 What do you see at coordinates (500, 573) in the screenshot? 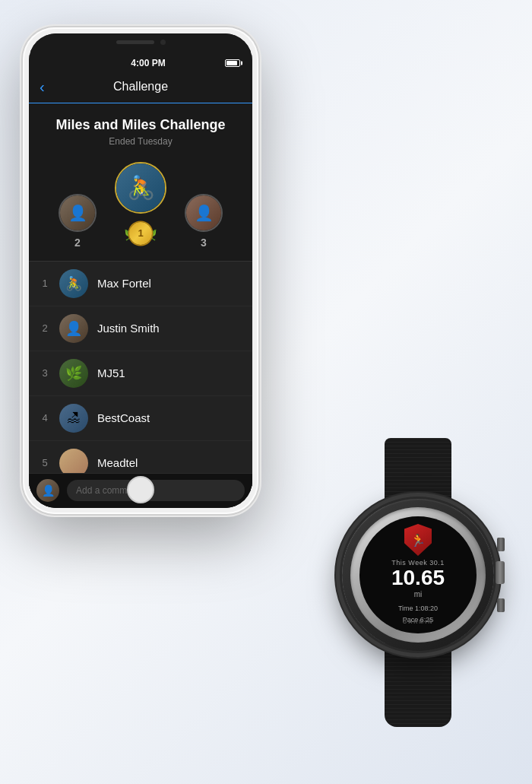
I see `watch-crown` at bounding box center [500, 573].